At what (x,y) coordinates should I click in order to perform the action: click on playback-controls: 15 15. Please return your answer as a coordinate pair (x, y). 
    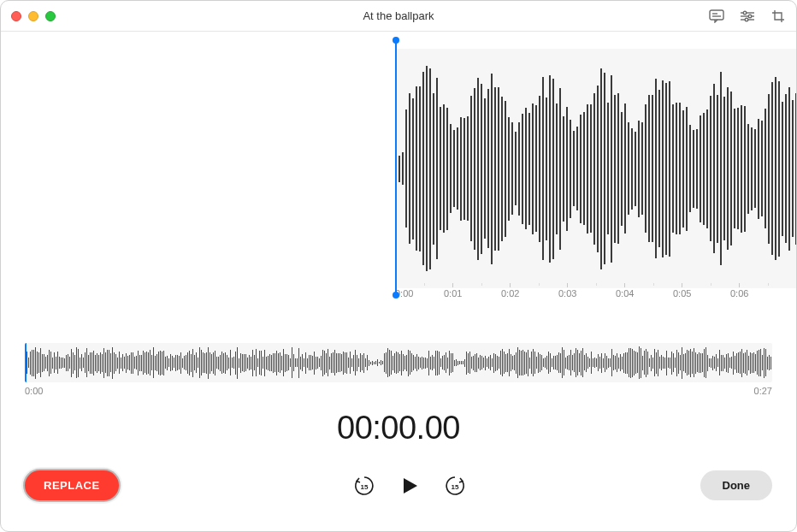
    Looking at the image, I should click on (410, 486).